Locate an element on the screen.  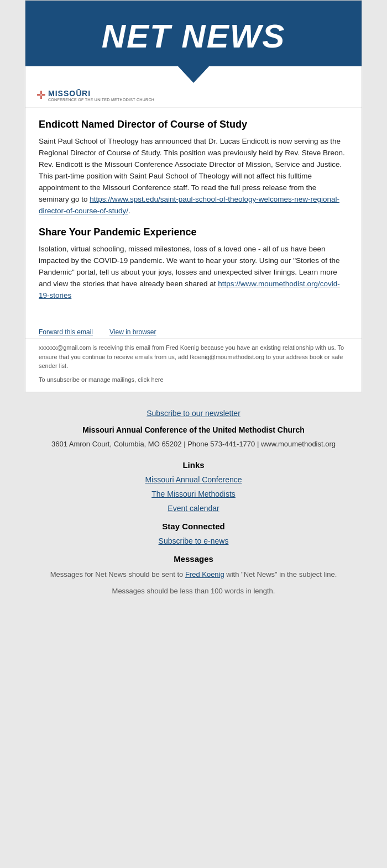
subscribe-enews-link: Subscribe to e-news is located at coordinates (194, 541).